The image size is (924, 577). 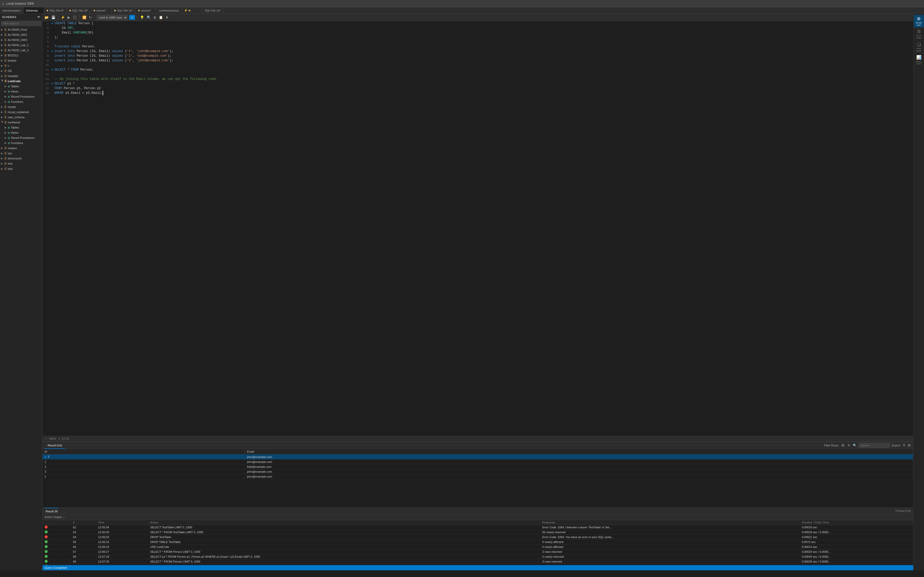 What do you see at coordinates (21, 50) in the screenshot?
I see `tree-item-aly6030lab2: ▶ 🗄 ALY6030_Lab_2` at bounding box center [21, 50].